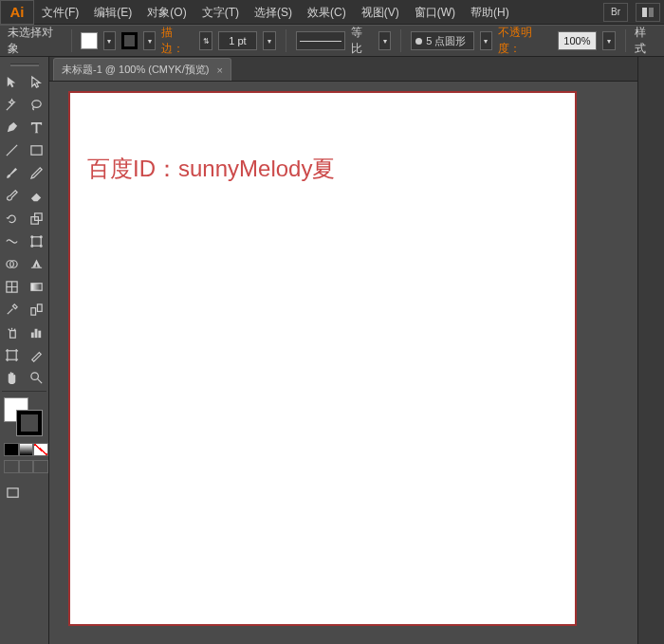 The height and width of the screenshot is (644, 664). I want to click on app-logo: Ai, so click(17, 12).